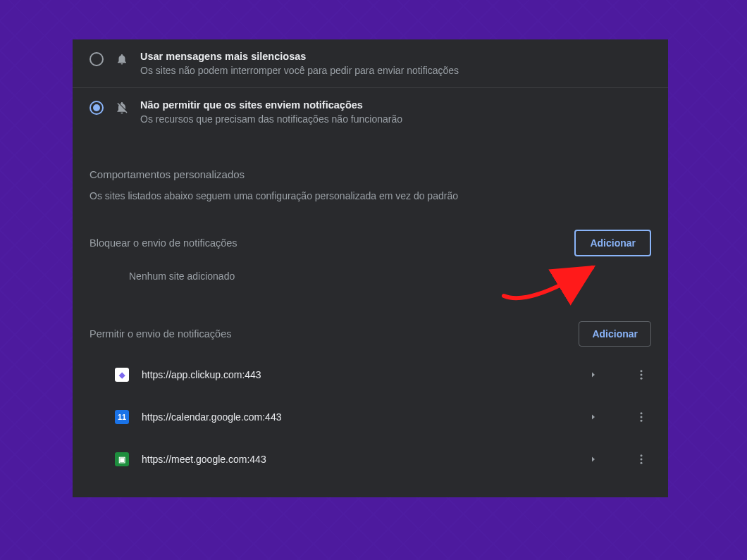 Image resolution: width=747 pixels, height=560 pixels. I want to click on site-favicon-clickup-icon: ◆, so click(122, 375).